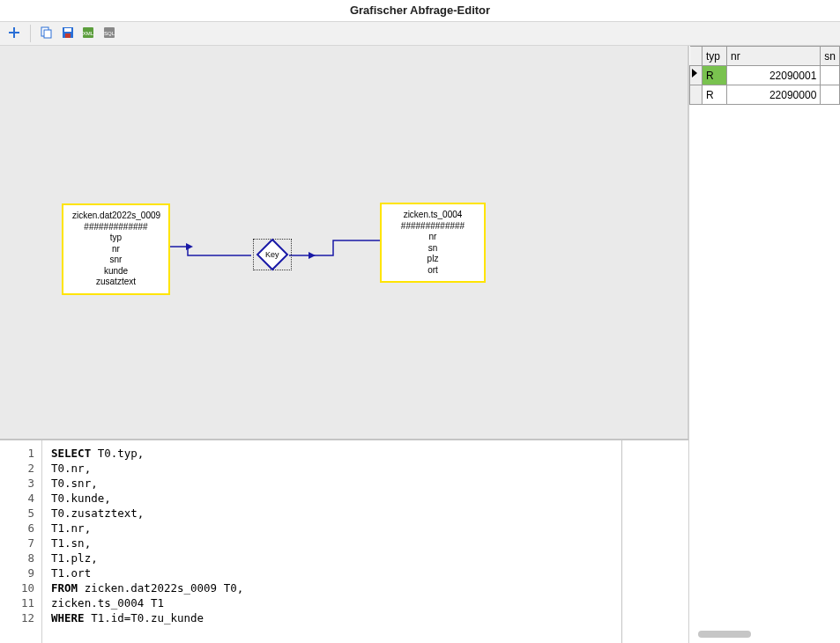 The height and width of the screenshot is (643, 840). Describe the element at coordinates (273, 255) in the screenshot. I see `diamond-icon: Key` at that location.